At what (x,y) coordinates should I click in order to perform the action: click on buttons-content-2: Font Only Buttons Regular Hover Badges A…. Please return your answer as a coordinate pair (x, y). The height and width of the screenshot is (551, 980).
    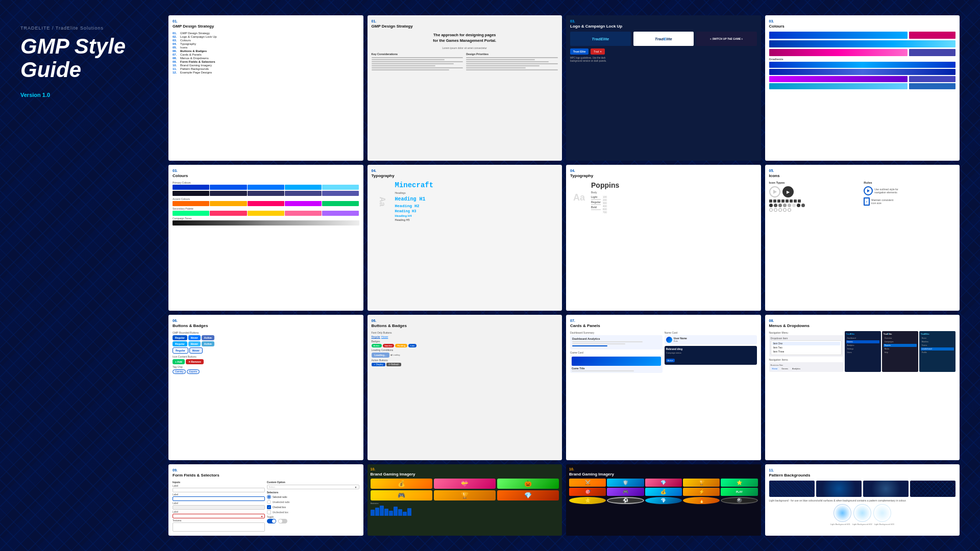
    Looking at the image, I should click on (465, 349).